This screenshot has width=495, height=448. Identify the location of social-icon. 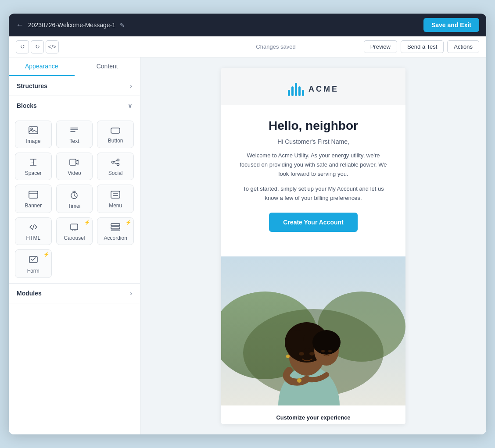
(115, 163).